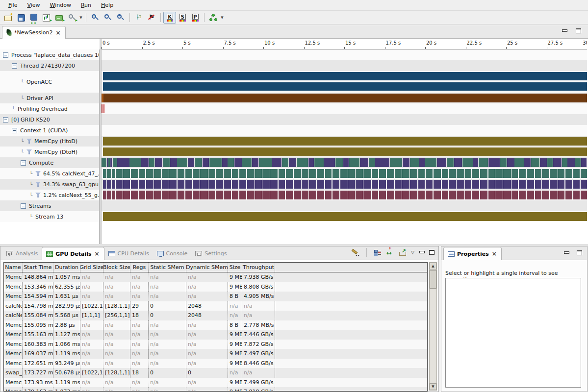 This screenshot has width=588, height=392. Describe the element at coordinates (344, 120) in the screenshot. I see `canvas-row-grid-k520` at that location.